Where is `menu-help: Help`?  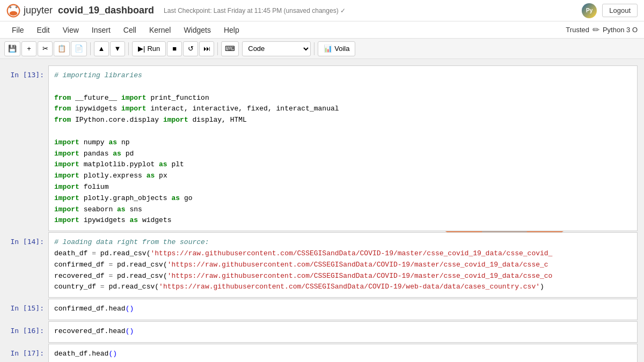 menu-help: Help is located at coordinates (232, 30).